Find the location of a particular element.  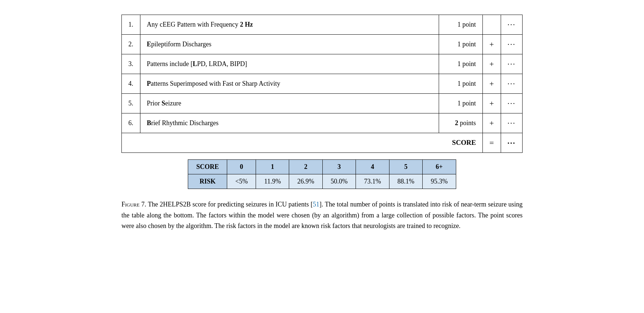

score-3: 3 is located at coordinates (339, 167).